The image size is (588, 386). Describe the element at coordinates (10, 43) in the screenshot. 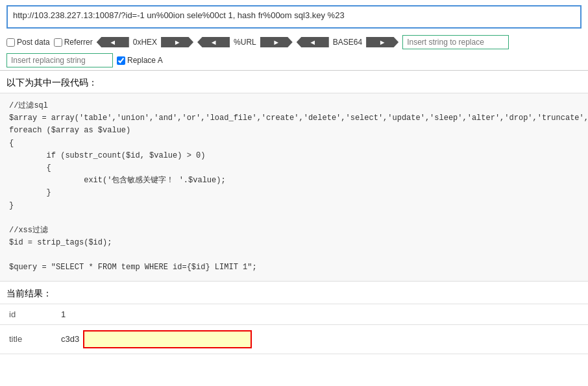

I see `post-data-checkbox` at that location.